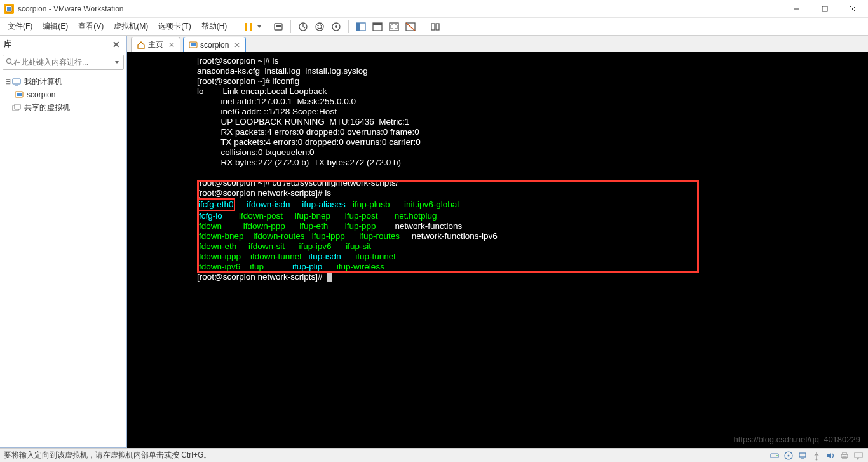  What do you see at coordinates (8, 81) in the screenshot?
I see `expander-icon: ⊟` at bounding box center [8, 81].